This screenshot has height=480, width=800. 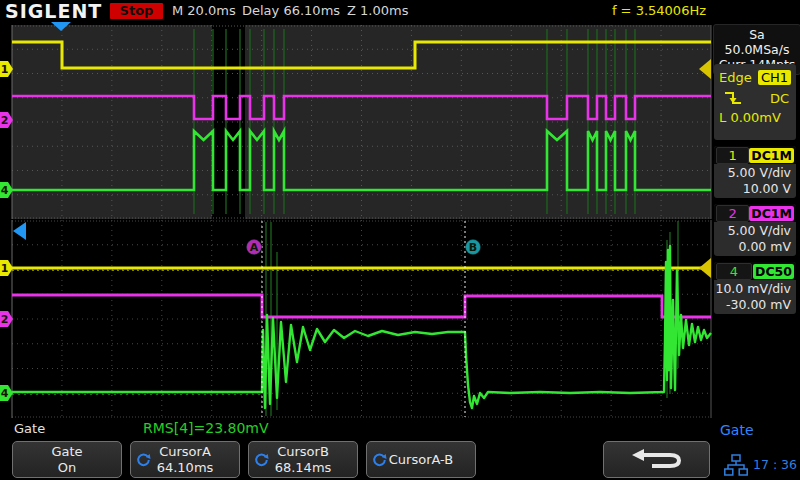 What do you see at coordinates (206, 428) in the screenshot?
I see `rms-measurement-readout: RMS[4]=23.80mV` at bounding box center [206, 428].